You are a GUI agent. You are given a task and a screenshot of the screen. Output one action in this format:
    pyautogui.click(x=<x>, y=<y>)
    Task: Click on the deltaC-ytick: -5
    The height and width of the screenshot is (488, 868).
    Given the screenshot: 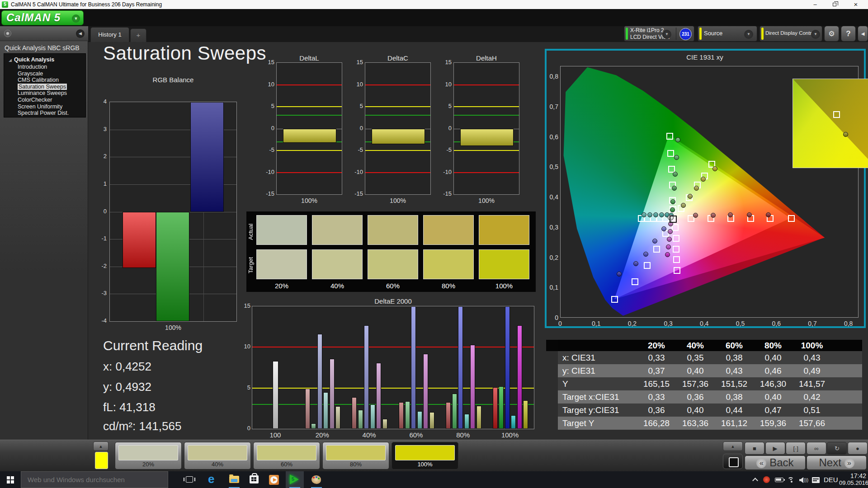 What is the action you would take?
    pyautogui.click(x=357, y=150)
    